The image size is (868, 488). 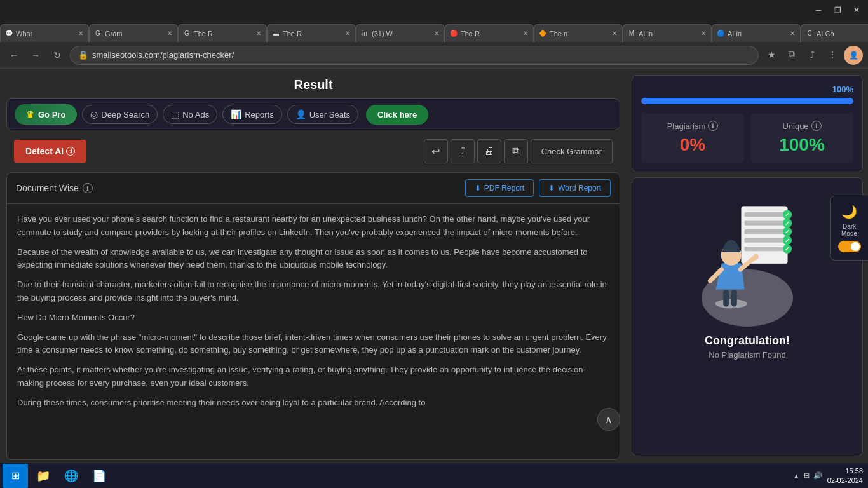 I want to click on forward-button: →, so click(x=36, y=55).